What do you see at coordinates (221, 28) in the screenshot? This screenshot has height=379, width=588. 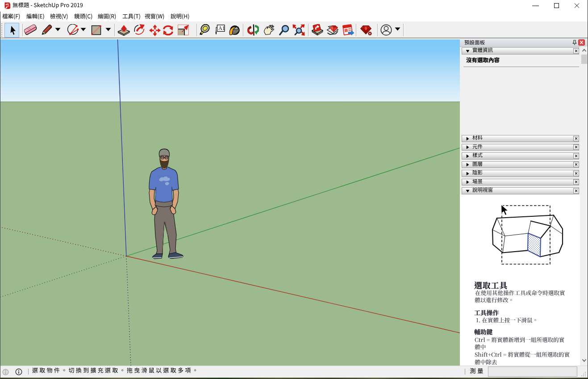 I see `svg-text: A1` at bounding box center [221, 28].